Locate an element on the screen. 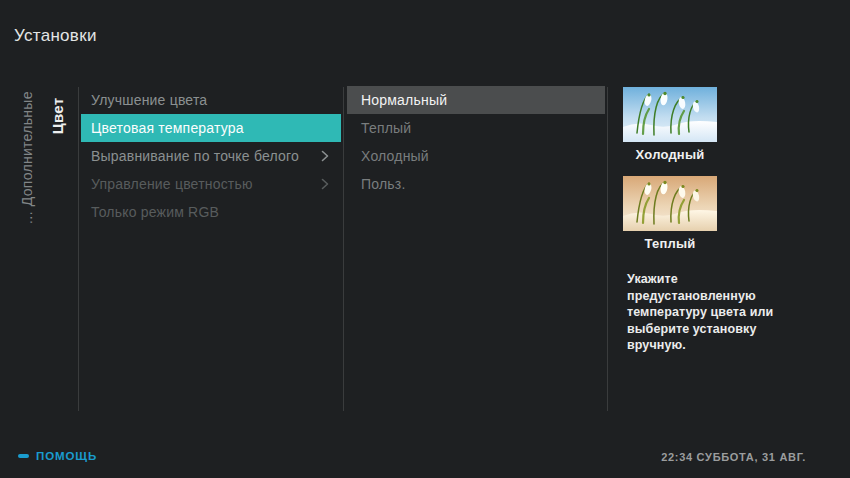 Image resolution: width=850 pixels, height=478 pixels. value-options-list: Нормальный Теплый Холодный Польз. is located at coordinates (476, 142).